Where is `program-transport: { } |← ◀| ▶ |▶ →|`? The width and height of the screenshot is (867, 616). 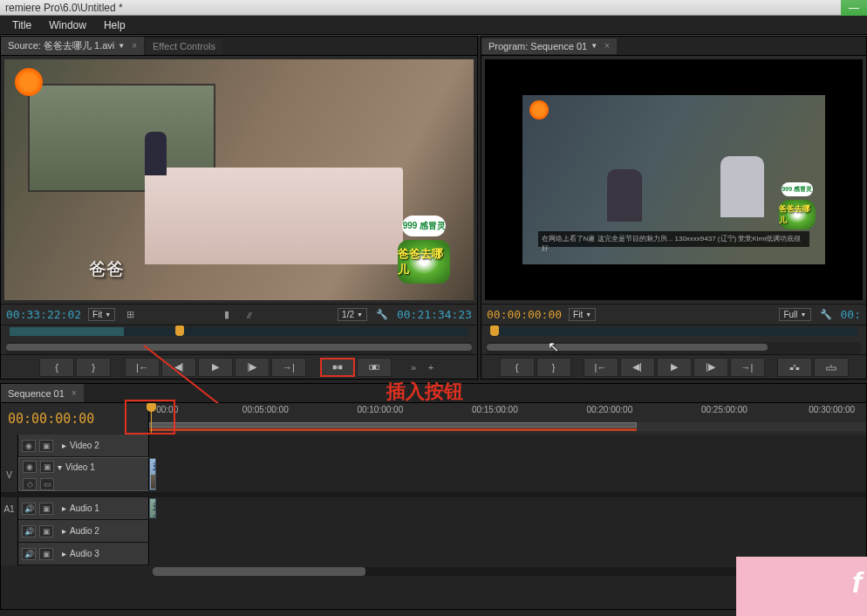
program-transport: { } |← ◀| ▶ |▶ →| is located at coordinates (673, 366).